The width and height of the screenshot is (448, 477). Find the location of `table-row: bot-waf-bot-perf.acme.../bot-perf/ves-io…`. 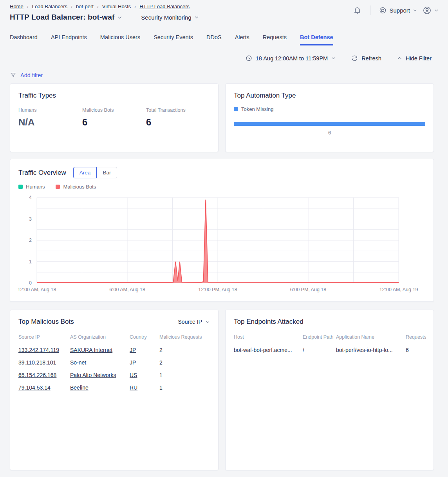

table-row: bot-waf-bot-perf.acme.../bot-perf/ves-io… is located at coordinates (330, 350).